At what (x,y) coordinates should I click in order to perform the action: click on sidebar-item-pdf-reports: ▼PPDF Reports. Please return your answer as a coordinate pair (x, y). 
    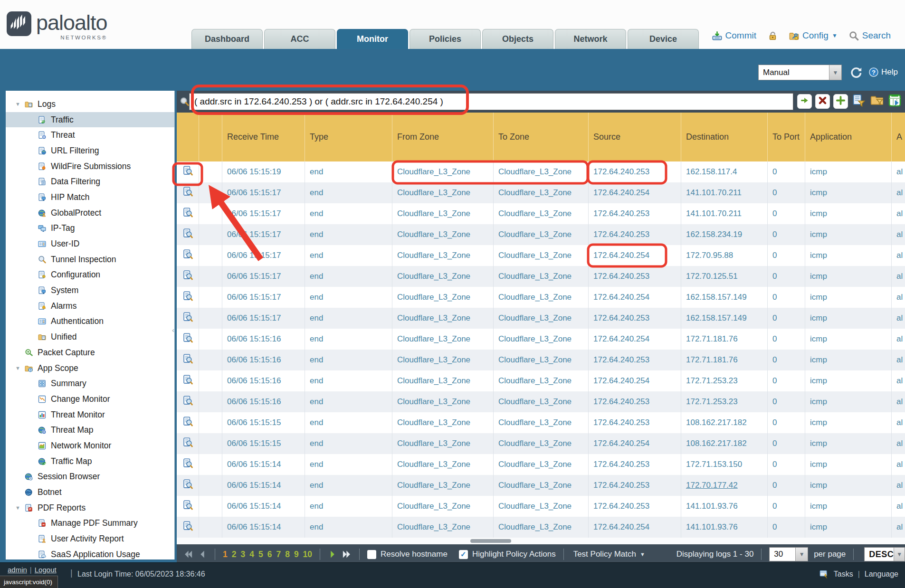
    Looking at the image, I should click on (90, 508).